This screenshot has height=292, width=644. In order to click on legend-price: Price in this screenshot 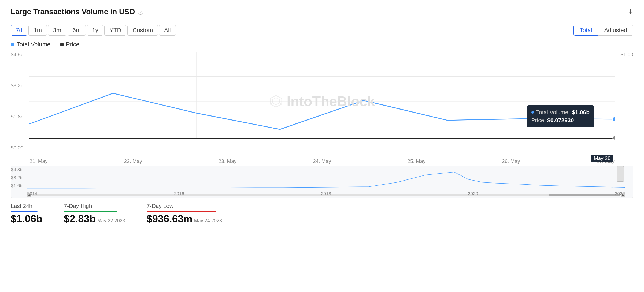, I will do `click(70, 44)`.